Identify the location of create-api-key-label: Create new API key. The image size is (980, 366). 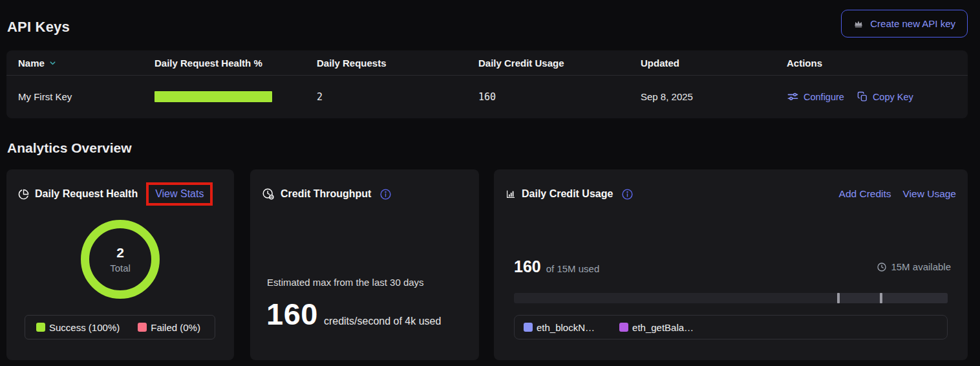
(913, 23).